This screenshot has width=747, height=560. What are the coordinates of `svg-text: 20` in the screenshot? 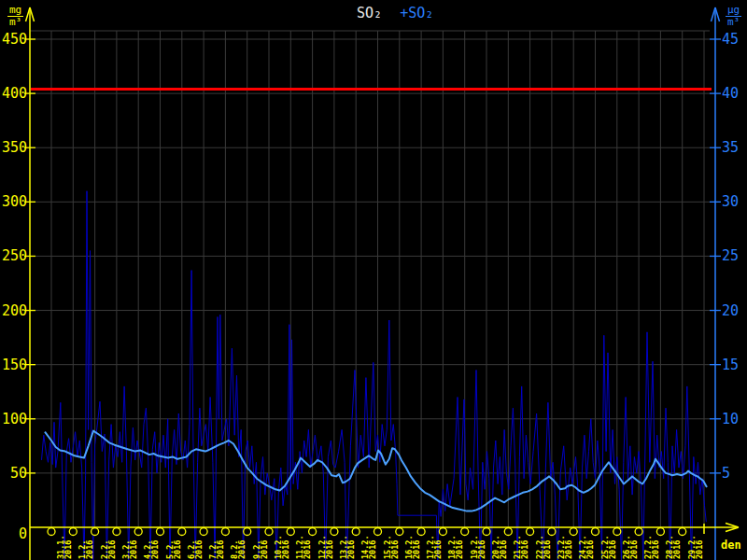 It's located at (730, 311).